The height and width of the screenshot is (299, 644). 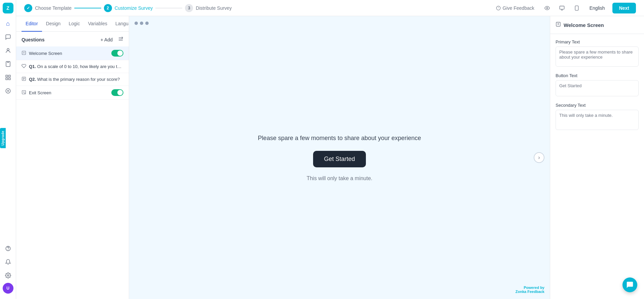 What do you see at coordinates (597, 105) in the screenshot?
I see `secondary-text-label: Secondary Text` at bounding box center [597, 105].